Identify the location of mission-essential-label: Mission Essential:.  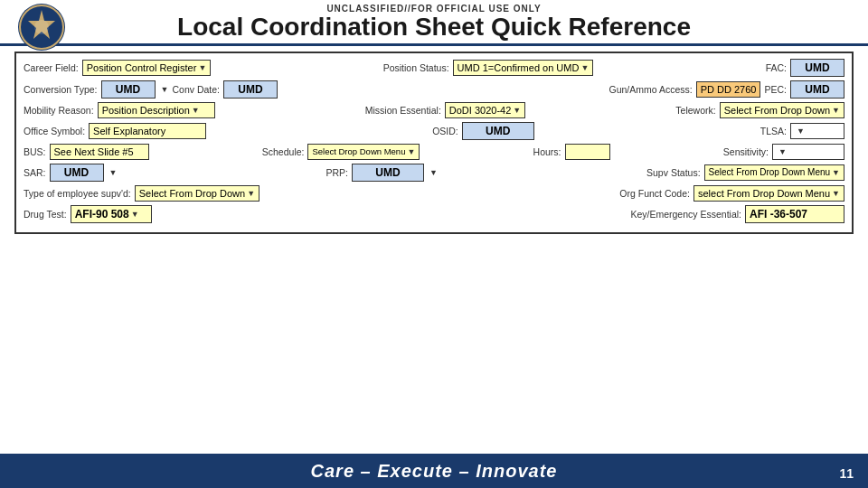
(403, 110).